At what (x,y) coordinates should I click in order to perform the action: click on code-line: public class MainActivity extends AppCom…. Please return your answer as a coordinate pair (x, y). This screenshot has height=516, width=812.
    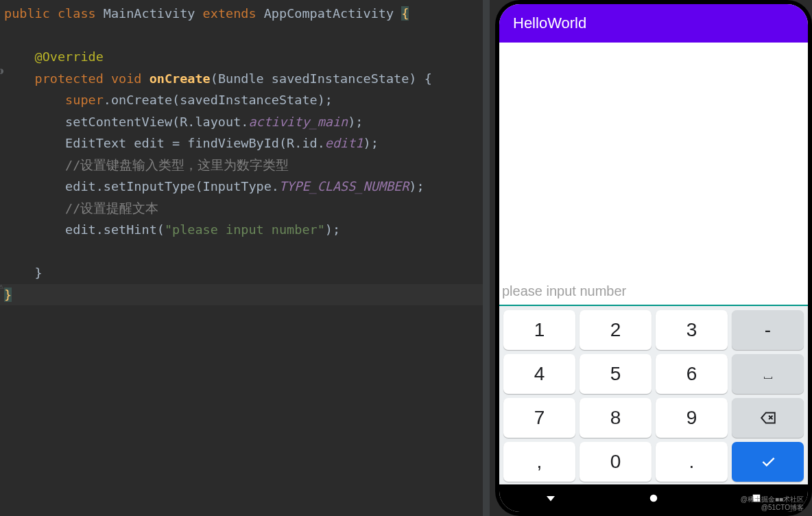
    Looking at the image, I should click on (245, 14).